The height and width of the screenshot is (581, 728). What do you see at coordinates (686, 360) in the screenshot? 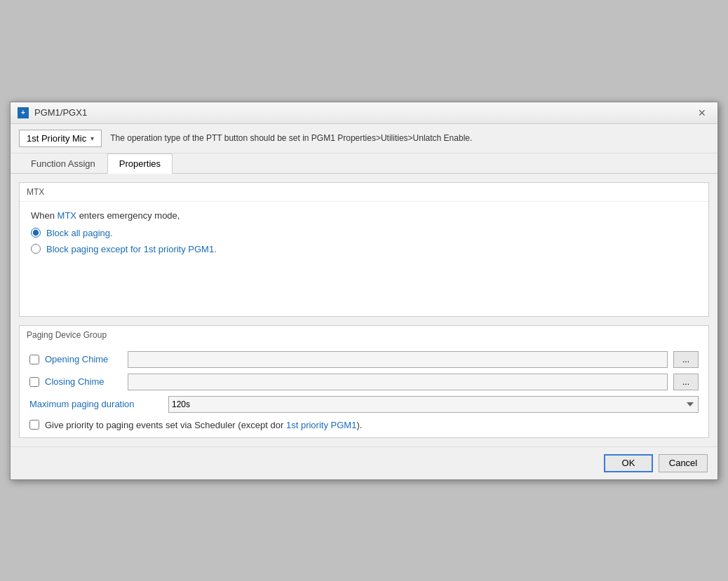
I see `opening-chime-browse-button: ...` at bounding box center [686, 360].